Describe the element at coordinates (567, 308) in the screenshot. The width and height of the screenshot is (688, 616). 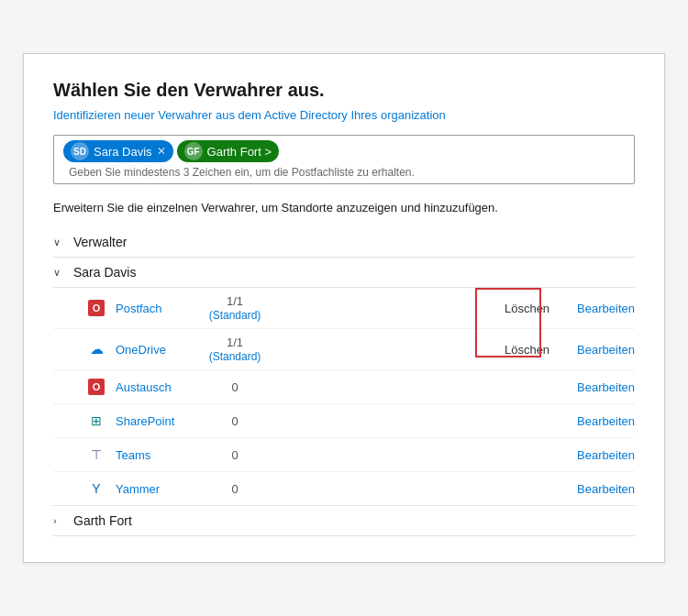
I see `postfach-actions: Löschen Bearbeiten` at that location.